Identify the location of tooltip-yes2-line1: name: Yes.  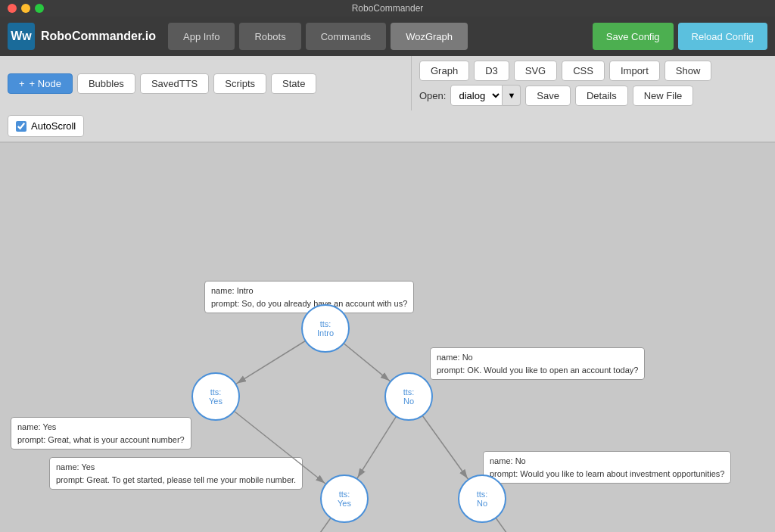
(176, 468).